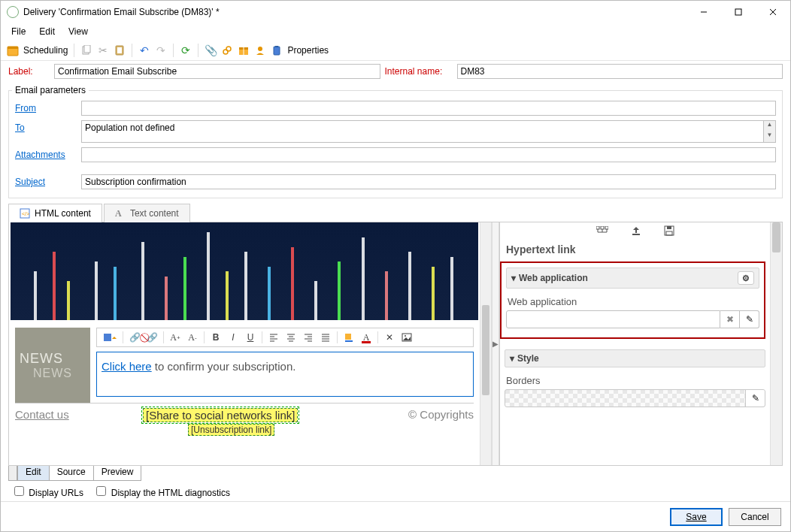  I want to click on scheduling-label: Scheduling, so click(45, 50).